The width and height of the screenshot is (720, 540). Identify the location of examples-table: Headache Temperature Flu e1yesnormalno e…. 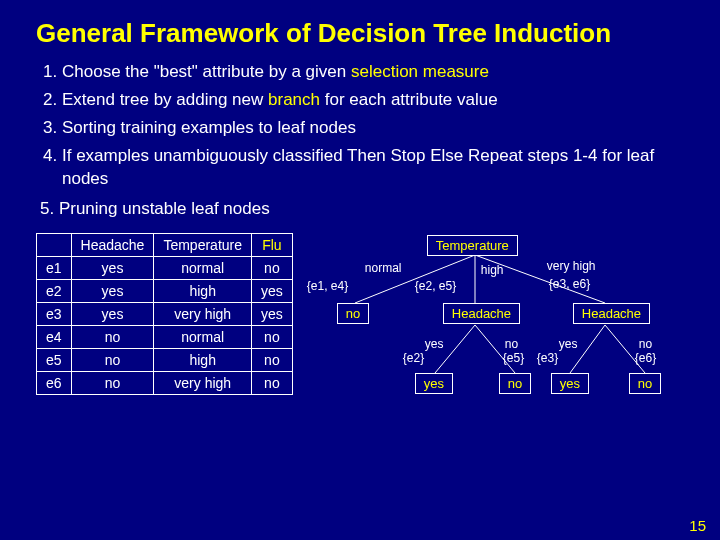
(164, 314).